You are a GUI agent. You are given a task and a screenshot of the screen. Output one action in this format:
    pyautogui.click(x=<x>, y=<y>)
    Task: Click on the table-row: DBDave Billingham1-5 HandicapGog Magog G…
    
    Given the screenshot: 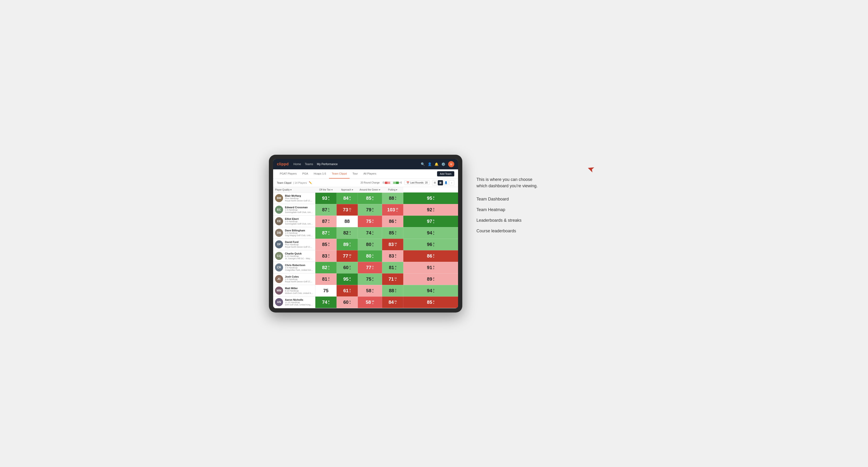 What is the action you would take?
    pyautogui.click(x=366, y=233)
    